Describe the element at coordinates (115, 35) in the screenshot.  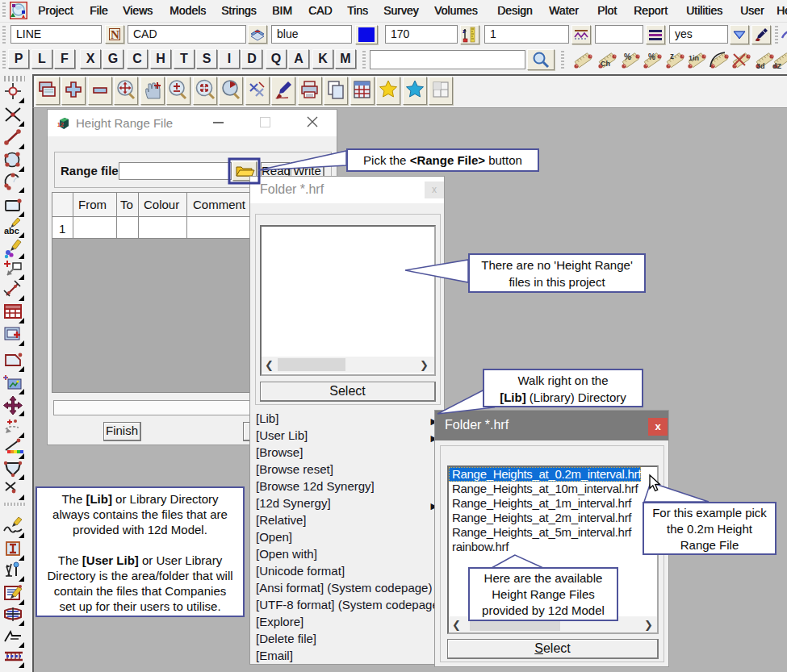
I see `svg-text: N` at that location.